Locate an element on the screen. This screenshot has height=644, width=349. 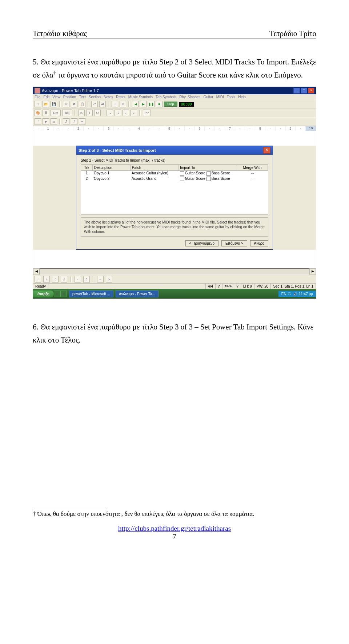
vibrato-icon: ~ is located at coordinates (82, 122).